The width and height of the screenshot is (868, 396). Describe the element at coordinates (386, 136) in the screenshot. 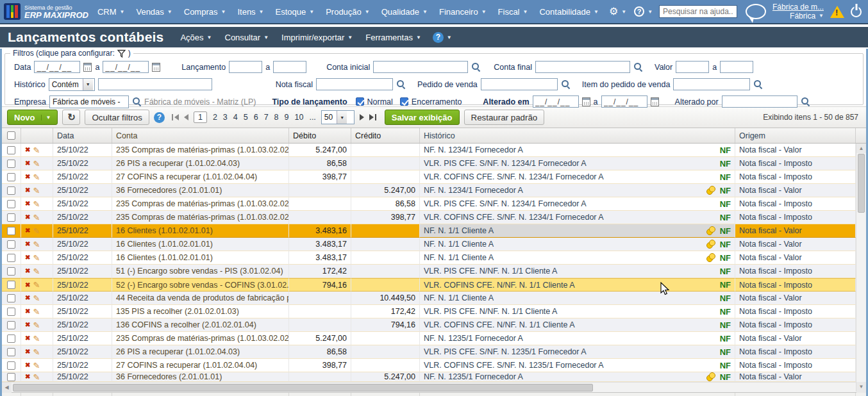

I see `header-credito: Crédito` at that location.